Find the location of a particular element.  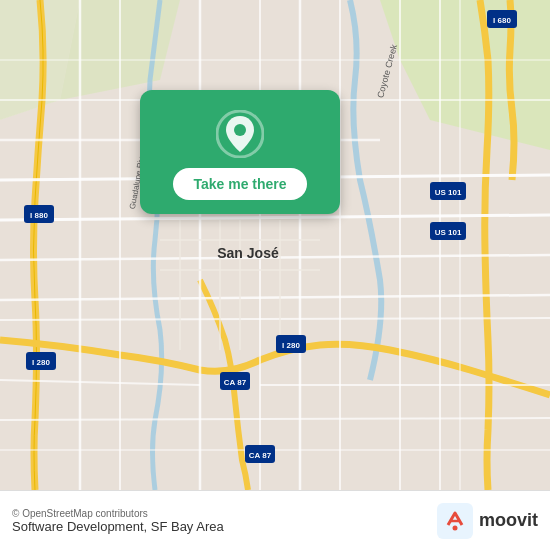

moovit-logo: moovit is located at coordinates (488, 521).